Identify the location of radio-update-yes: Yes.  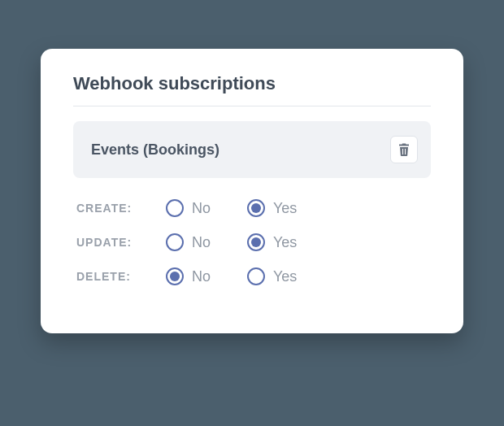
(288, 242).